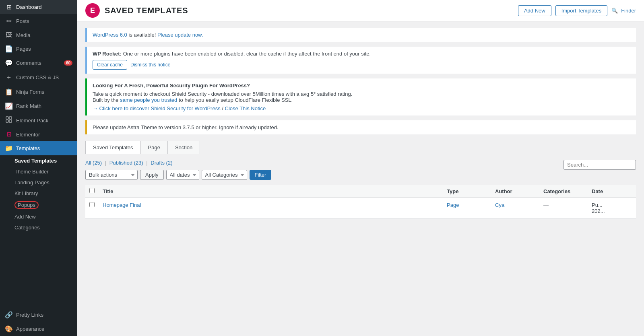 The height and width of the screenshot is (336, 644). Describe the element at coordinates (9, 7) in the screenshot. I see `dashboard-icon: ⊞` at that location.